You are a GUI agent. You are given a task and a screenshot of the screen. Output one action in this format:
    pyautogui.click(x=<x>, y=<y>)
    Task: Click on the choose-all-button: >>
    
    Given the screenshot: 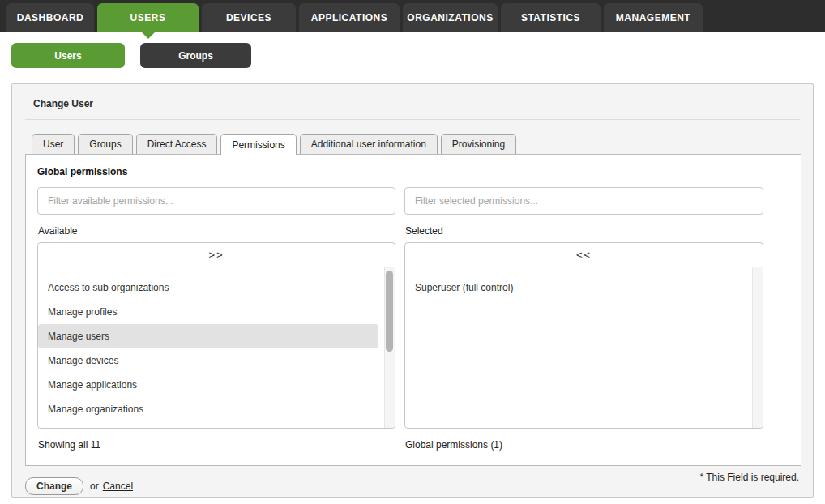 What is the action you would take?
    pyautogui.click(x=216, y=255)
    